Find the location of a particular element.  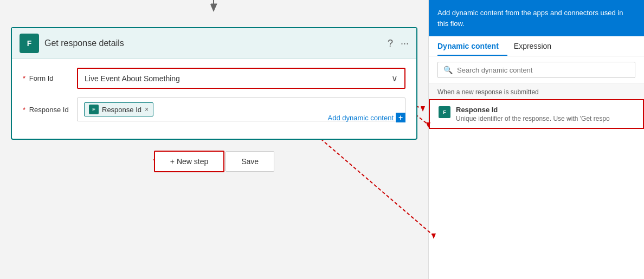

tab-dynamic-content: Dynamic content is located at coordinates (473, 46).